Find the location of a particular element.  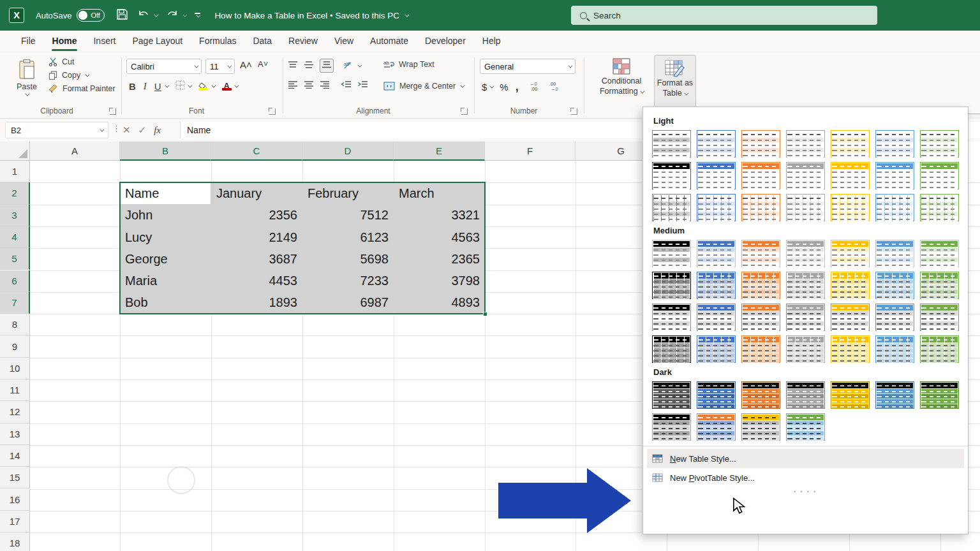

copy-button: Copy is located at coordinates (82, 75).